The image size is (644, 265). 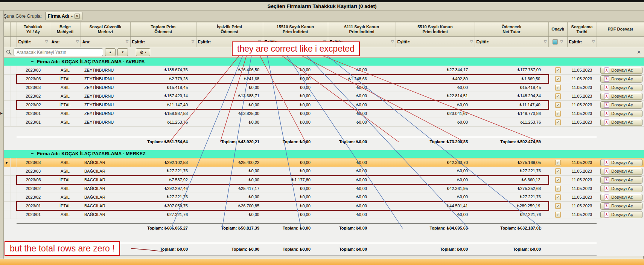 What do you see at coordinates (295, 29) in the screenshot?
I see `column-header-15510: 15510 Sayılı KanunPrim İndirimi` at bounding box center [295, 29].